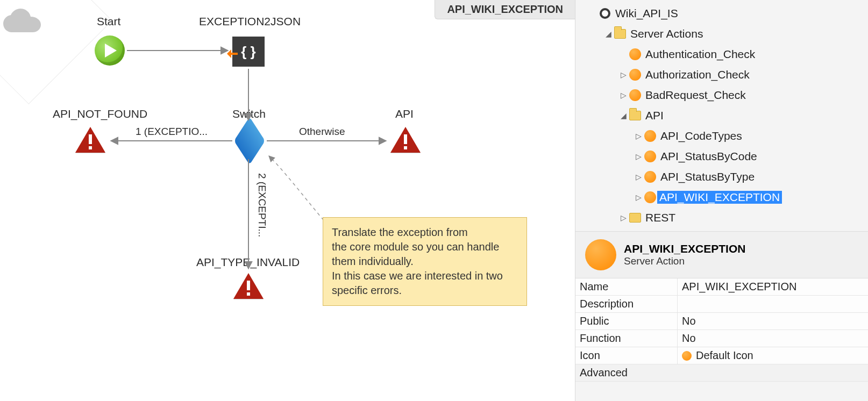 The width and height of the screenshot is (868, 401). What do you see at coordinates (722, 321) in the screenshot?
I see `property-row-public: Public No` at bounding box center [722, 321].